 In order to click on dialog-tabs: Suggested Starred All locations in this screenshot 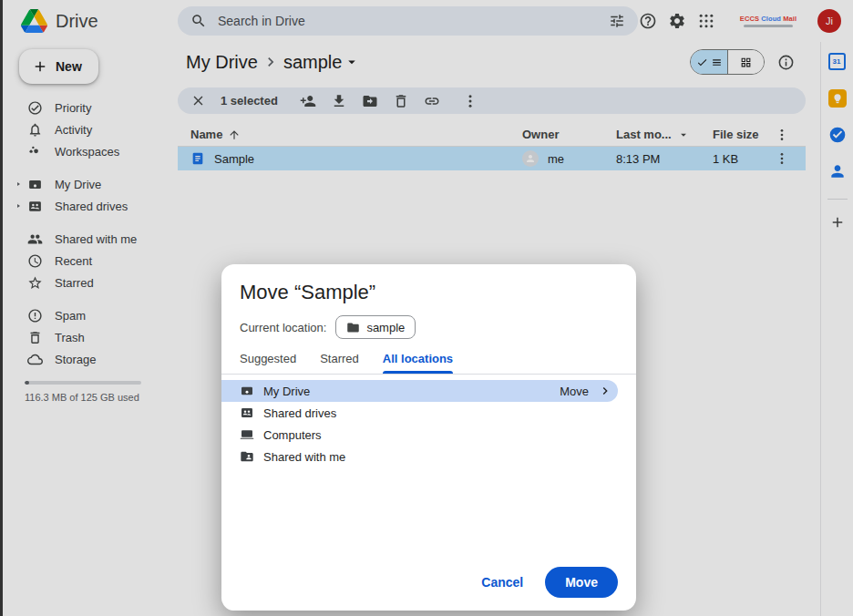, I will do `click(428, 363)`.